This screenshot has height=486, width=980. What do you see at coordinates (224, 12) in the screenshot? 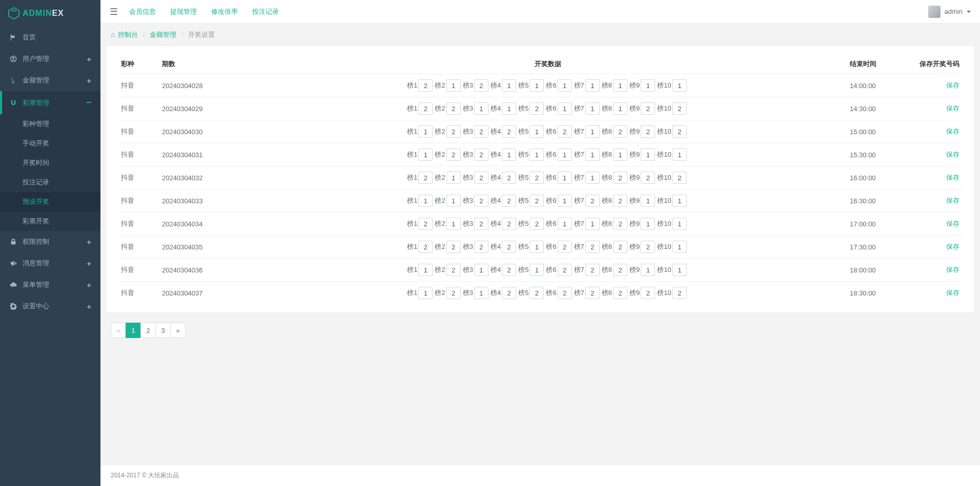
I see `top-tab: 修改倍率` at bounding box center [224, 12].